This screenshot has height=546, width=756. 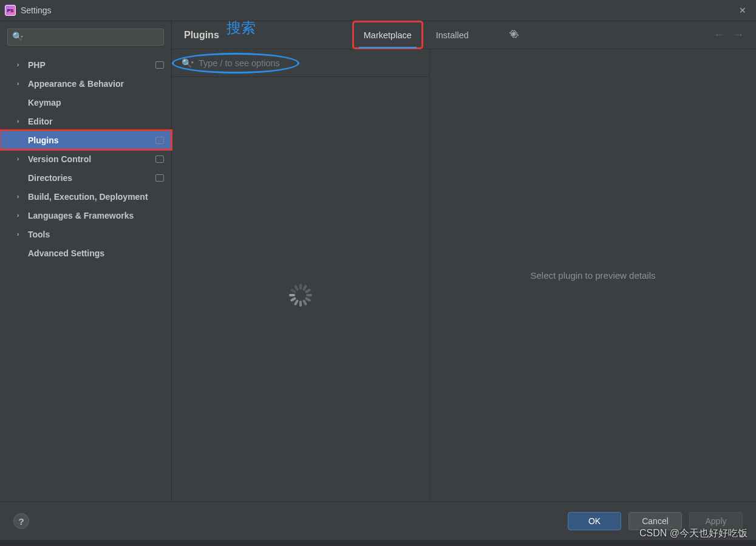 What do you see at coordinates (301, 63) in the screenshot?
I see `plugin-search-input` at bounding box center [301, 63].